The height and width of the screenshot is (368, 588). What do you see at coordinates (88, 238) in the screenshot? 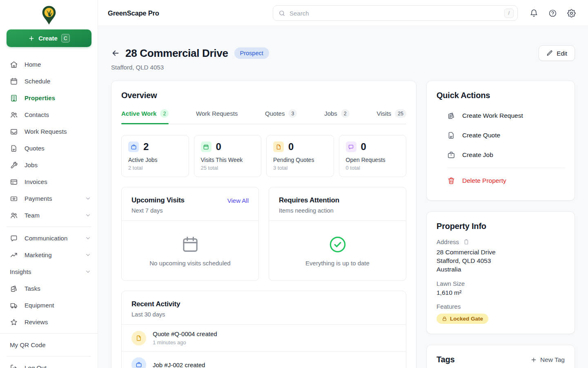
I see `chevron-down-icon` at bounding box center [88, 238].